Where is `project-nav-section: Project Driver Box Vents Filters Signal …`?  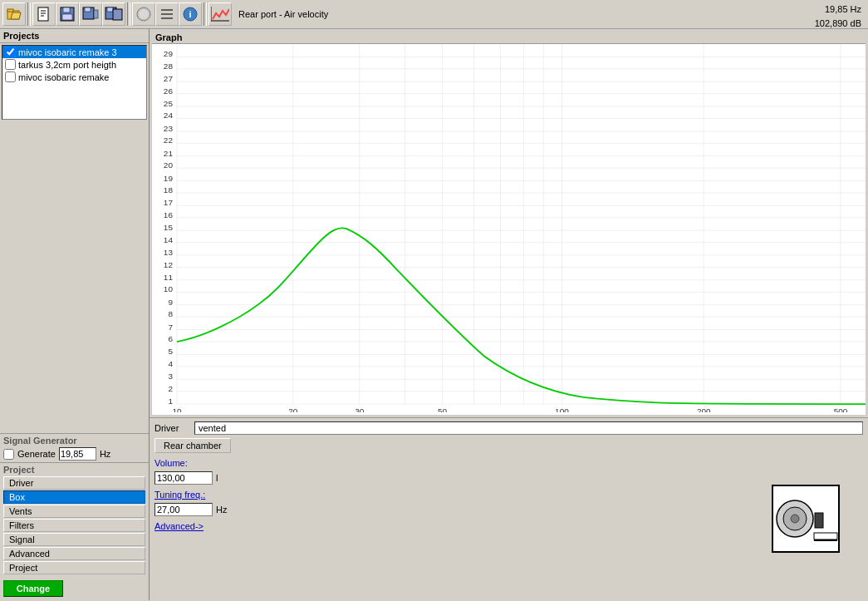 project-nav-section: Project Driver Box Vents Filters Signal … is located at coordinates (75, 520).